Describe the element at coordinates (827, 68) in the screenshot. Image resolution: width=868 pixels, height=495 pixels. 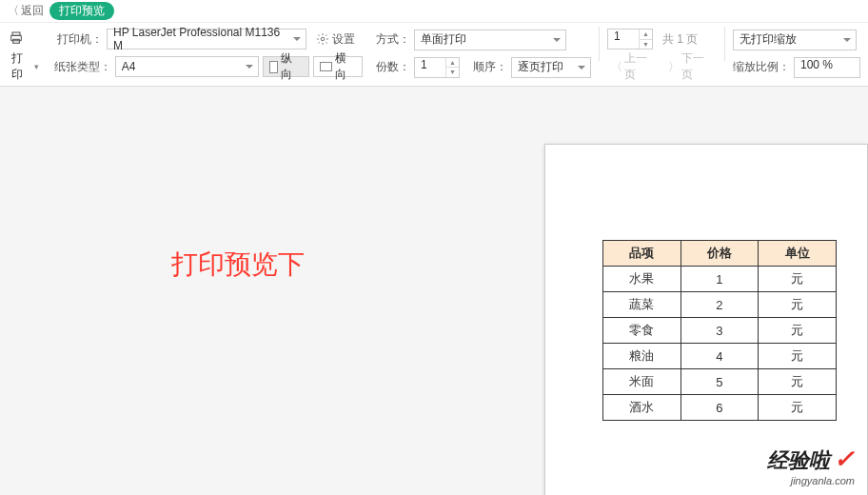
I see `zoom-input: 100 %` at that location.